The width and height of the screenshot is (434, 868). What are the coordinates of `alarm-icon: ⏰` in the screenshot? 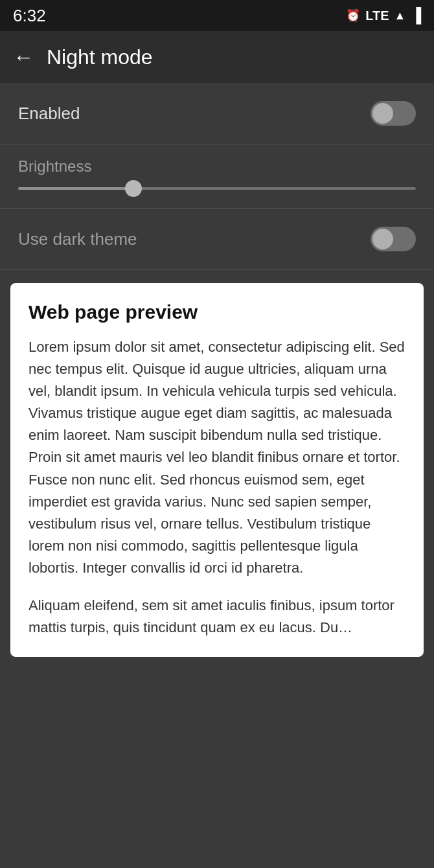 It's located at (353, 16).